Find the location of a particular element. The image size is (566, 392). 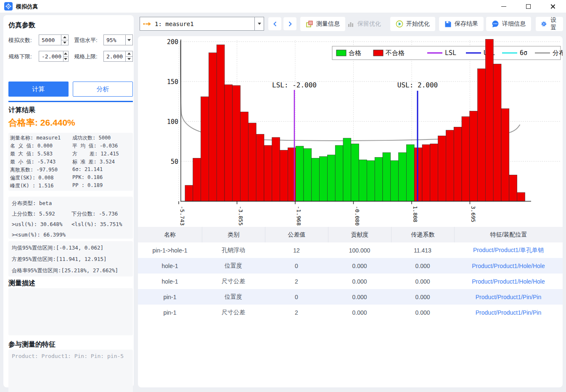

stat-line: 最 小 值: -5.743 is located at coordinates (41, 162).